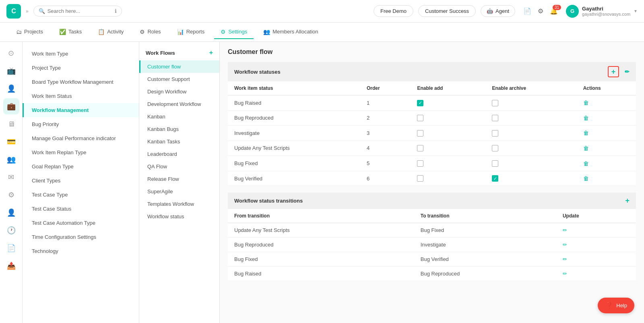  What do you see at coordinates (80, 195) in the screenshot?
I see `settings-item-test-case-type: Test Case Type` at bounding box center [80, 195].